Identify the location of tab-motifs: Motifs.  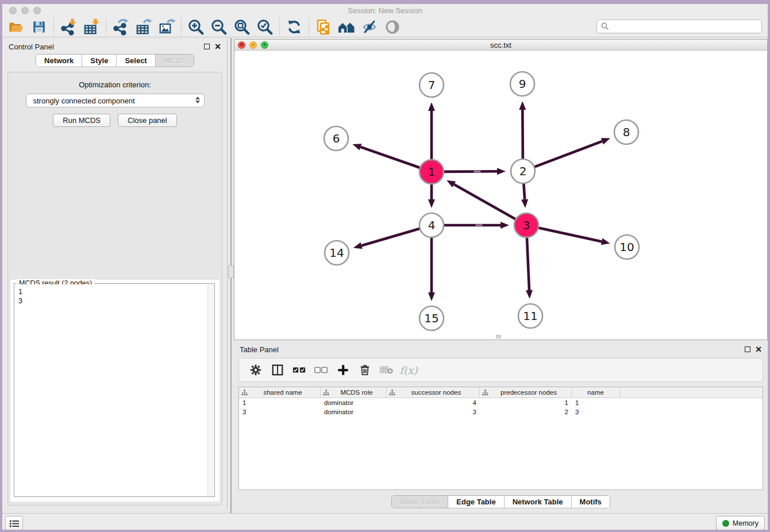
(591, 502).